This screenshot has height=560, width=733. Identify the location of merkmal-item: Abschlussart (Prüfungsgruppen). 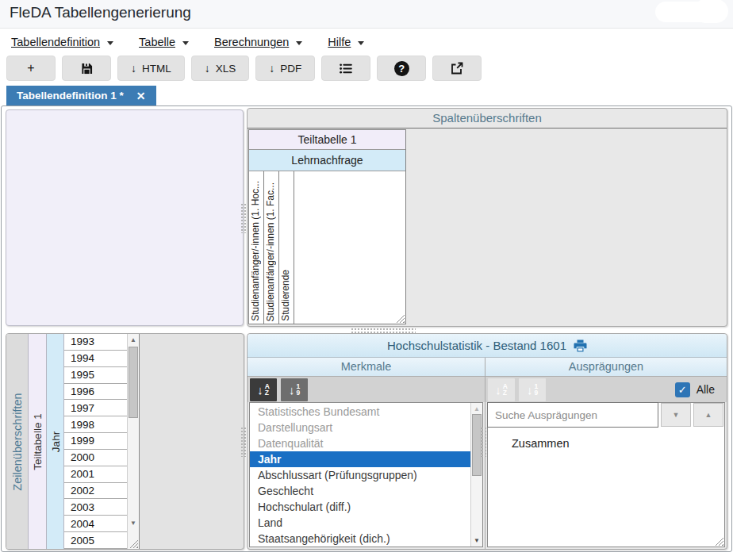
(360, 475).